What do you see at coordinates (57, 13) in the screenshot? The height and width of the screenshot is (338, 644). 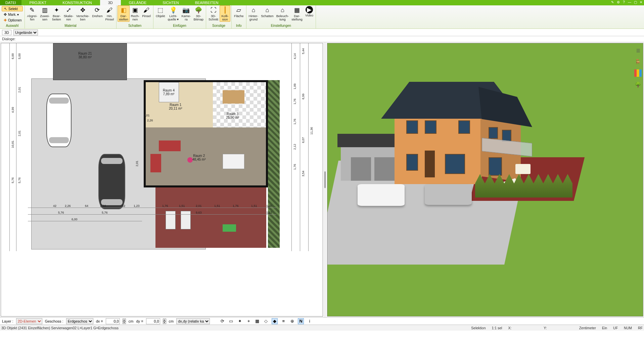 I see `bearbeiten-button: ✦Bear- beiten` at bounding box center [57, 13].